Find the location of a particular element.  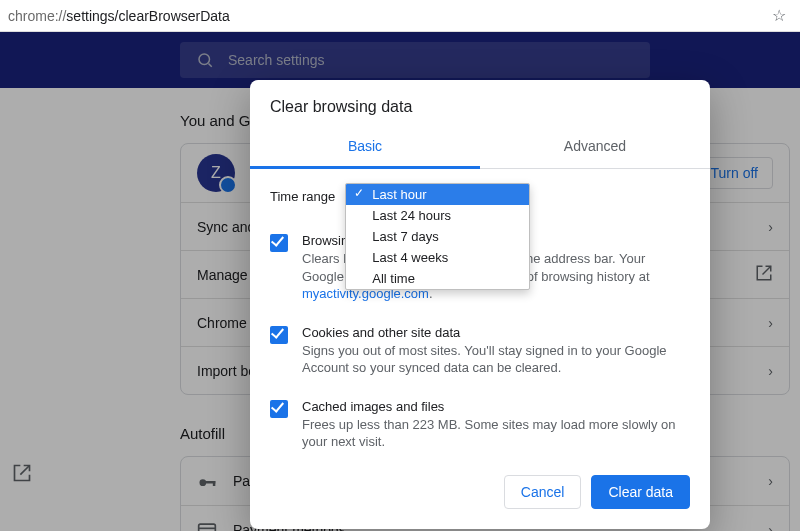

tab-advanced: Advanced is located at coordinates (595, 148).